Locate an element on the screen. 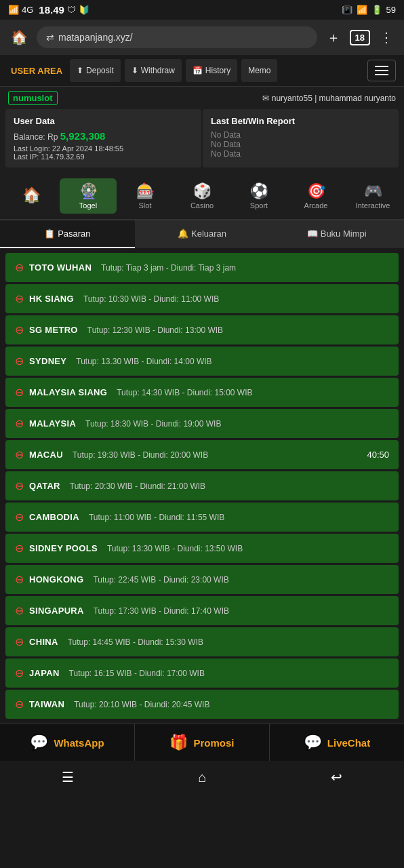 Image resolution: width=404 pixels, height=868 pixels. livechat-button: 💬 LiveChat is located at coordinates (337, 743).